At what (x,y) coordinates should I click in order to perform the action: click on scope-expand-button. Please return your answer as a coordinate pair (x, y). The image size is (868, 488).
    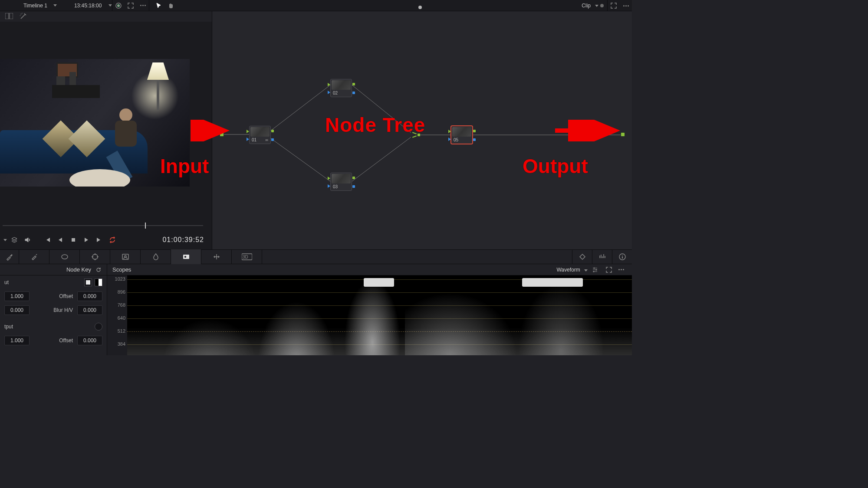
    Looking at the image, I should click on (609, 270).